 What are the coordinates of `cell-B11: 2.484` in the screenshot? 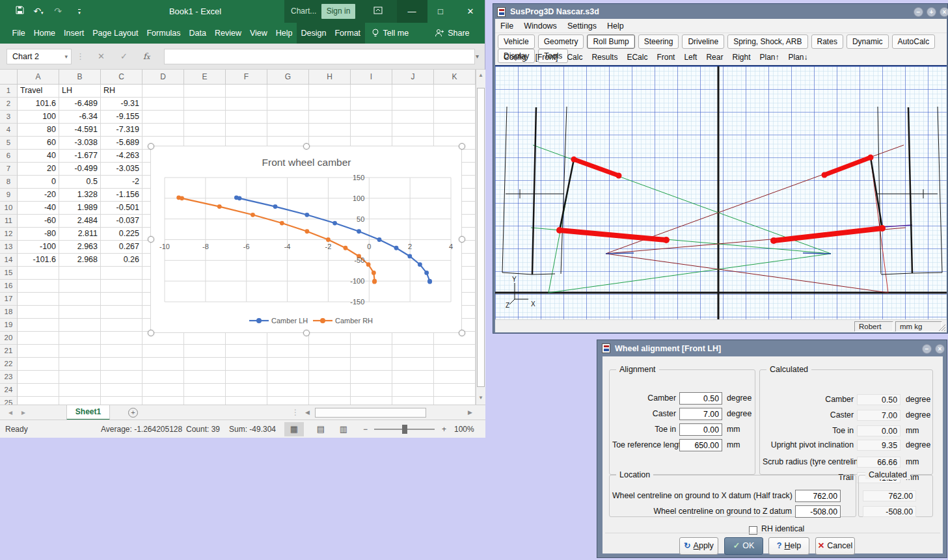 It's located at (80, 221).